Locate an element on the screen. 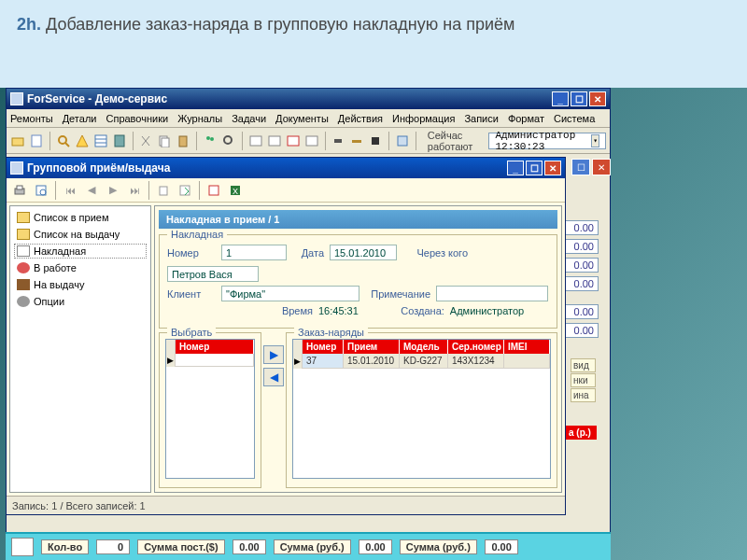  time-label: Время is located at coordinates (240, 311).